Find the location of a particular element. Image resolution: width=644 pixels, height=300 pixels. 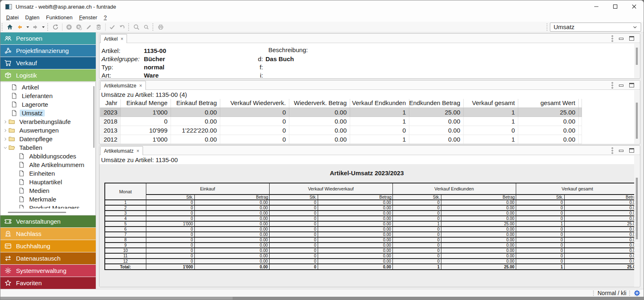

tree-item-product-managers: Product Managers is located at coordinates (46, 206).